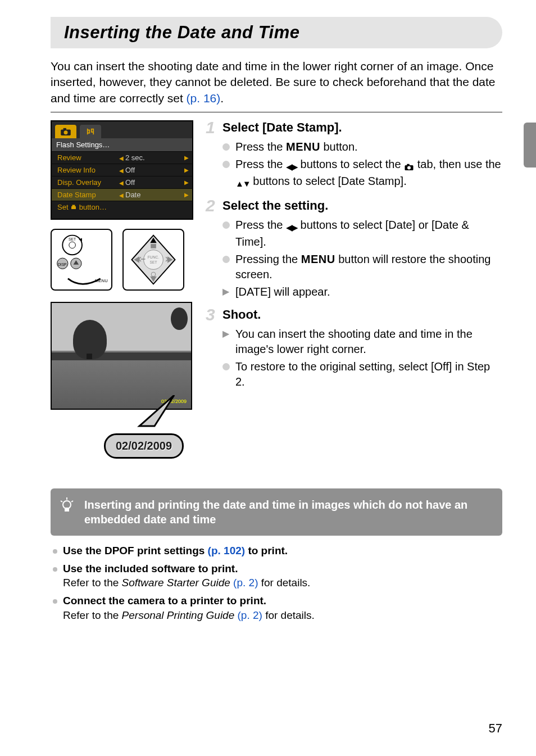 The image size is (536, 756). I want to click on bottom-body: Connect the camera to a printer to print…, so click(283, 608).